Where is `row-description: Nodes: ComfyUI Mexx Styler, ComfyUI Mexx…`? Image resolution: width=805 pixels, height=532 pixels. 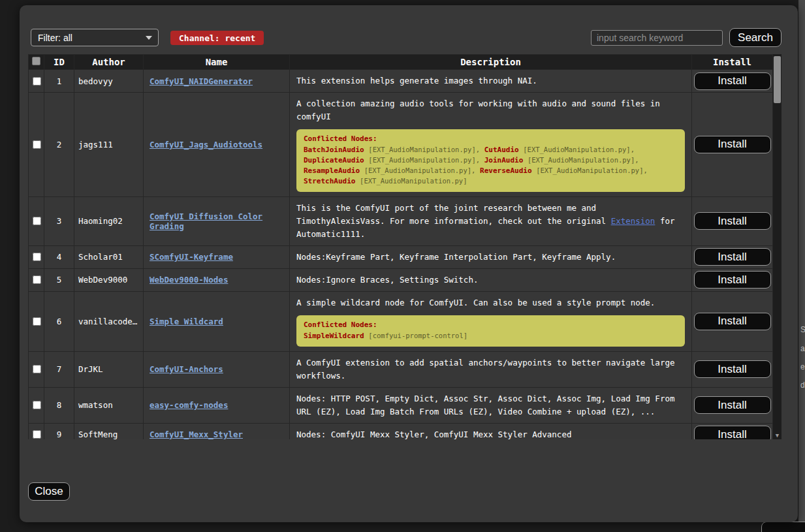 row-description: Nodes: ComfyUI Mexx Styler, ComfyUI Mexx… is located at coordinates (434, 435).